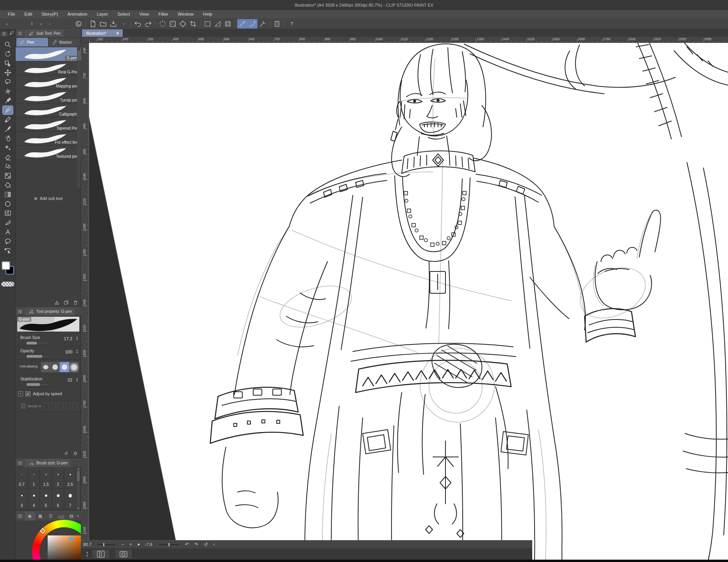 This screenshot has width=728, height=562. Describe the element at coordinates (46, 478) in the screenshot. I see `brush-size-1.5: 1.5` at that location.